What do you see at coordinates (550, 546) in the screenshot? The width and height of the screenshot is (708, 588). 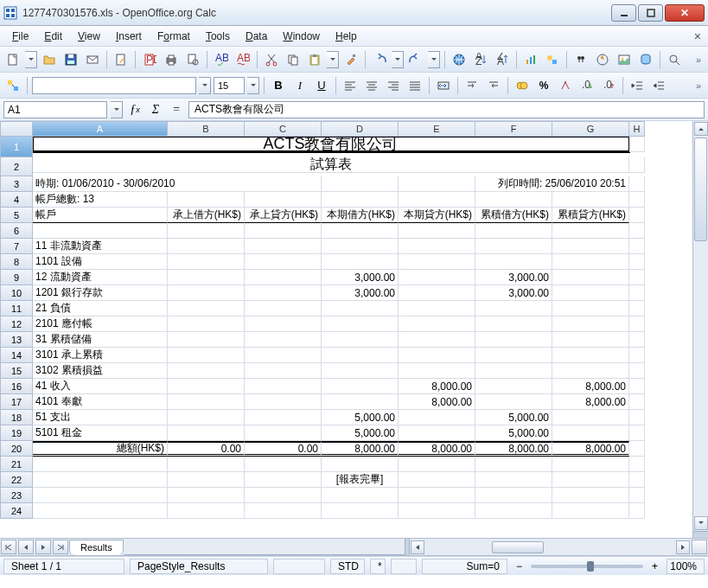 I see `horizontal-scrollbar` at bounding box center [550, 546].